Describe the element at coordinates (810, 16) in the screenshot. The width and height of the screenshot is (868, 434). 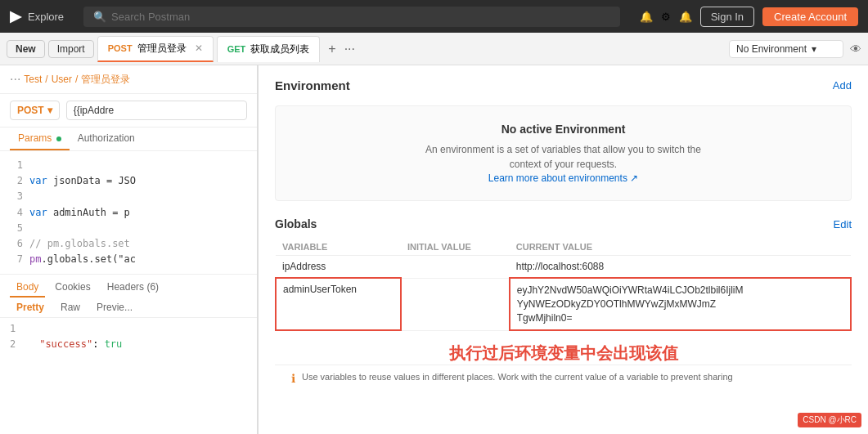
I see `create-account-button: Create Account` at that location.